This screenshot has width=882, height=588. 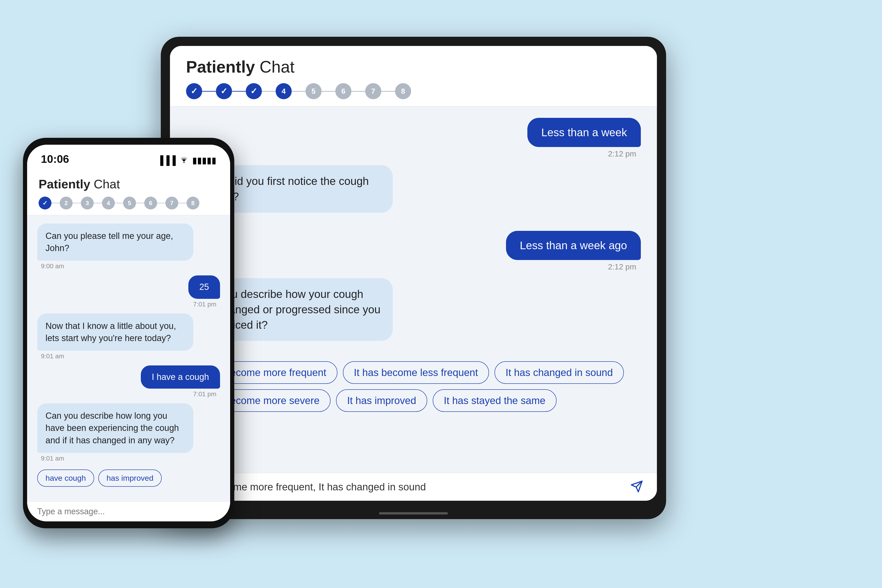 I want to click on msg-bubble-user-1: Less than a week, so click(x=584, y=132).